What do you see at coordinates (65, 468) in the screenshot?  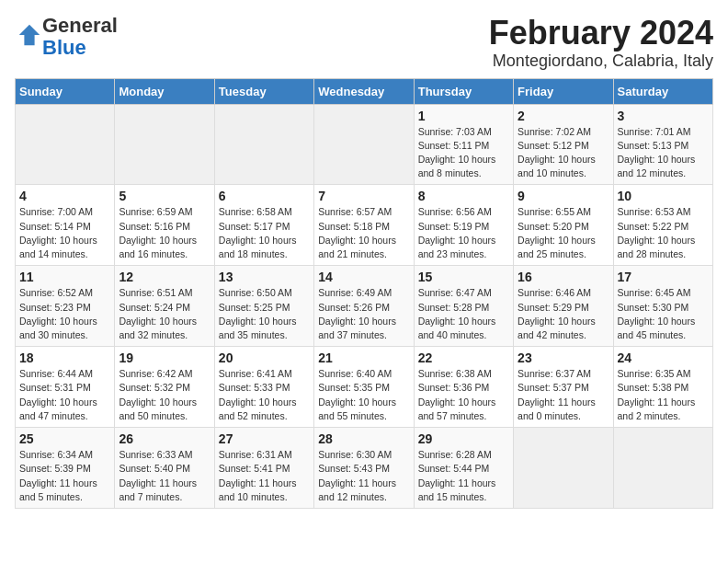 I see `calendar-cell: 25Sunrise: 6:34 AM Sunset: 5:39 PM Dayli…` at bounding box center [65, 468].